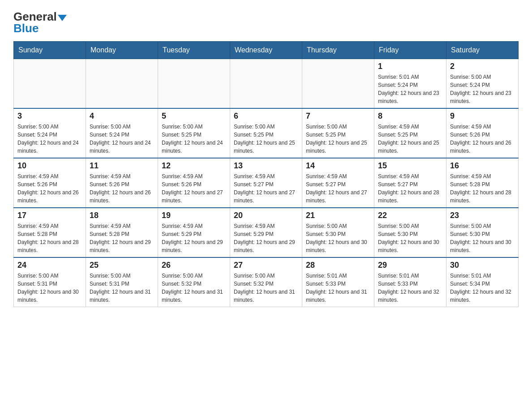 This screenshot has width=532, height=411. What do you see at coordinates (122, 50) in the screenshot?
I see `day-of-week-header: Monday` at bounding box center [122, 50].